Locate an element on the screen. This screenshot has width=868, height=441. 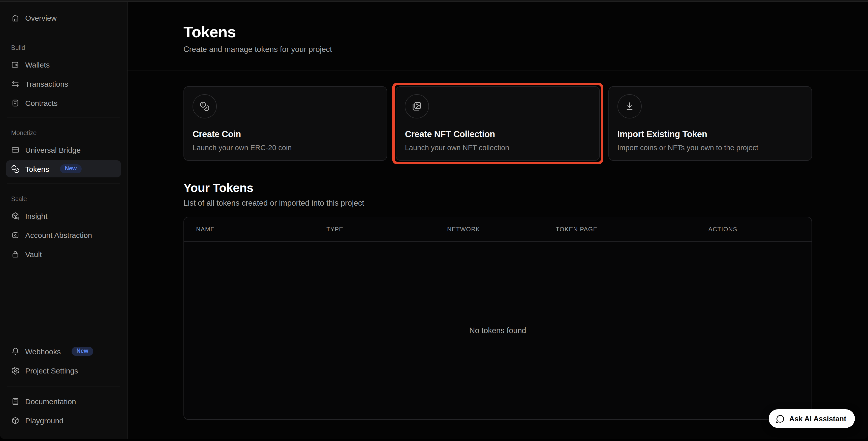
sidebar-item-universal-bridge: Universal Bridge is located at coordinates (63, 150).